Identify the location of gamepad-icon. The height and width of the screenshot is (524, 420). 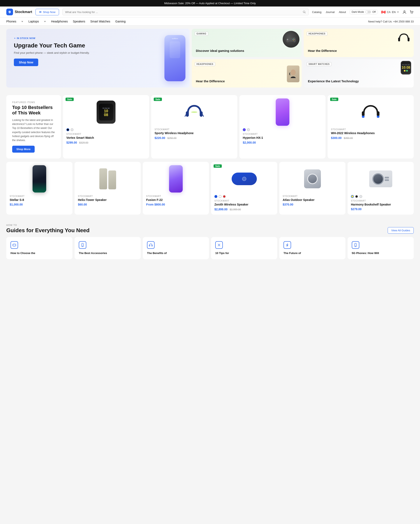
(14, 245).